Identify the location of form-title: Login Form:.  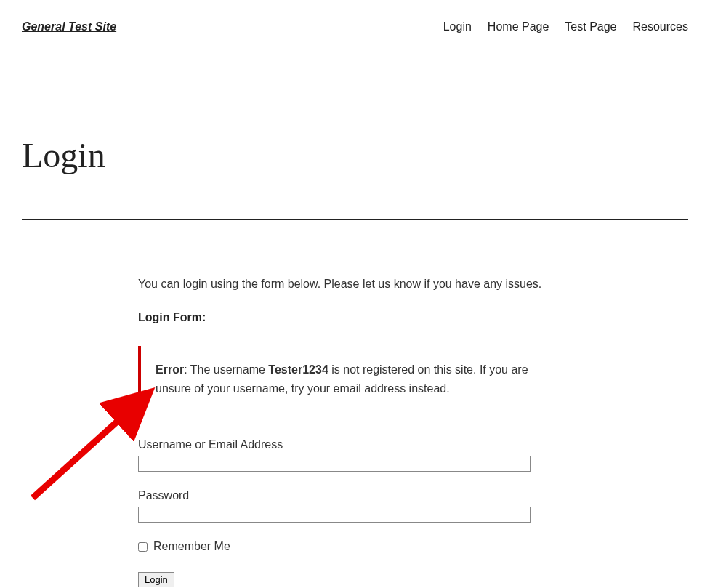
(356, 318).